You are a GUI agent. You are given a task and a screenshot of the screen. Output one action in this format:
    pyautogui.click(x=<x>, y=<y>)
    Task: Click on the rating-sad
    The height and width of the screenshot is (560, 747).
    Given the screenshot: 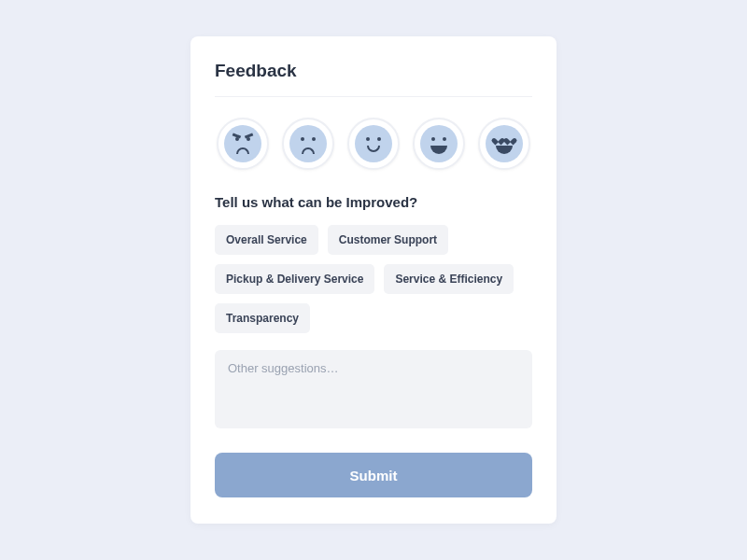 What is the action you would take?
    pyautogui.click(x=308, y=144)
    